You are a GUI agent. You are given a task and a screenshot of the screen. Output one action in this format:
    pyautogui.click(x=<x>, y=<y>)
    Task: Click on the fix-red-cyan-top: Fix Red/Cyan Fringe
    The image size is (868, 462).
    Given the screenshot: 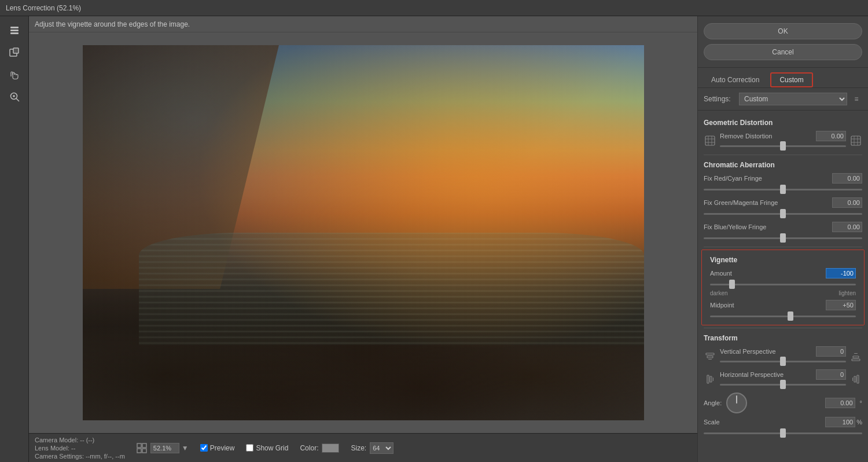 What is the action you would take?
    pyautogui.click(x=783, y=178)
    